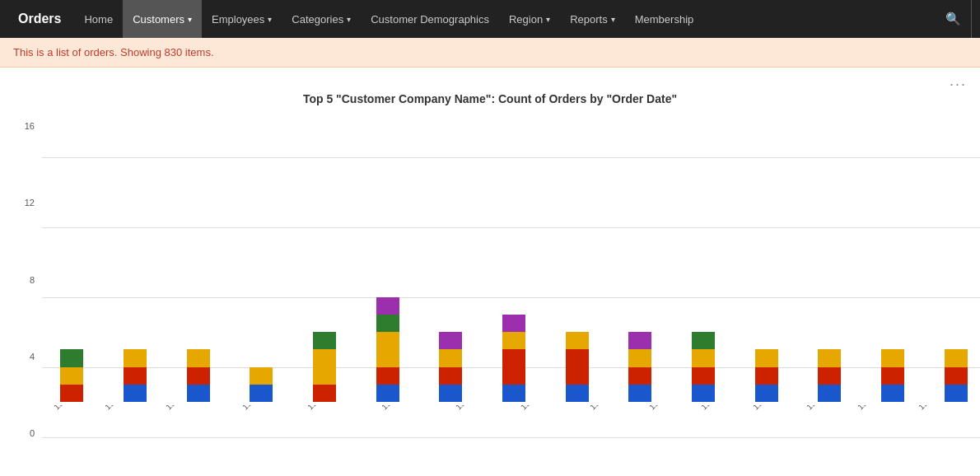 The image size is (980, 476). I want to click on x-label-wrap: 1997, June, so click(767, 438).